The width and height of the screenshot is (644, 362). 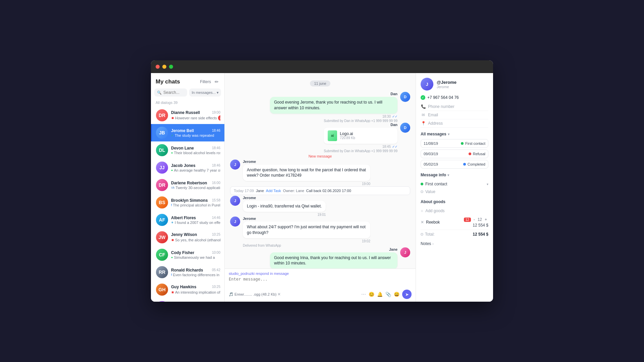 What do you see at coordinates (188, 237) in the screenshot?
I see `chat-list-item: JW Jenny Wilson 10:25 ⏹ So yes, the alco…` at bounding box center [188, 237].